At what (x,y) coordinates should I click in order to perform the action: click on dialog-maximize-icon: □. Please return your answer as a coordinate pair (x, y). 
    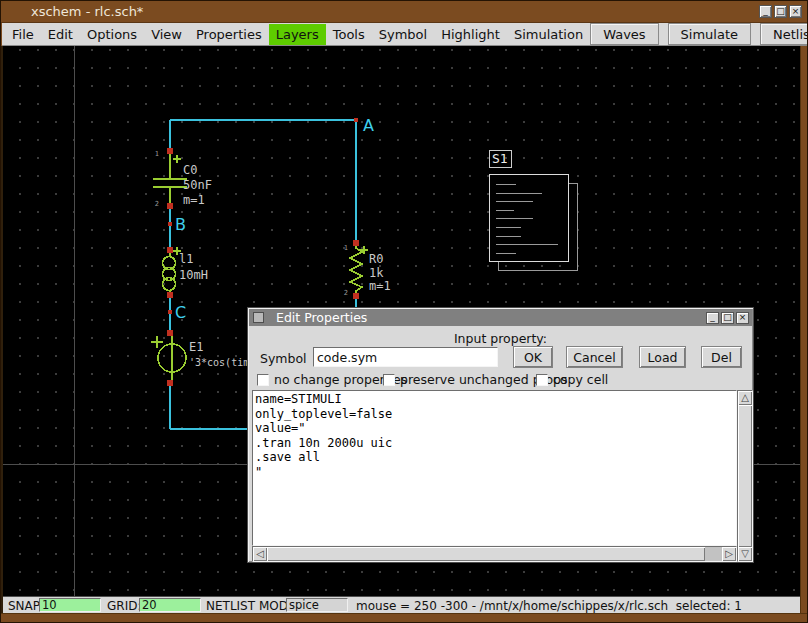
    Looking at the image, I should click on (728, 318).